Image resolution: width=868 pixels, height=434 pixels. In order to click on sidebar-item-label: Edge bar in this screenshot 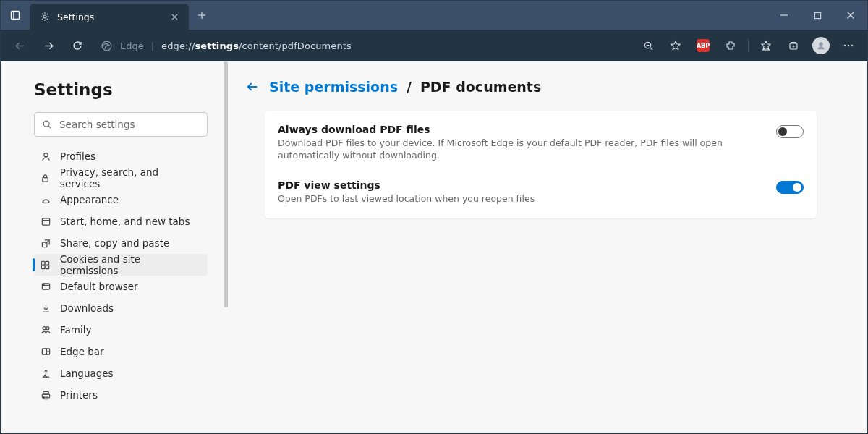, I will do `click(82, 352)`.